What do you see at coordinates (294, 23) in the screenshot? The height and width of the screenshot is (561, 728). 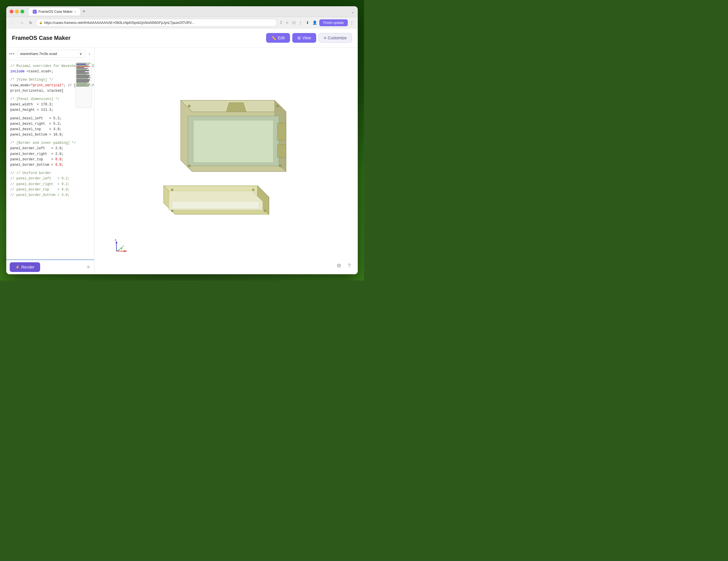 I see `extension-button: ⬡` at bounding box center [294, 23].